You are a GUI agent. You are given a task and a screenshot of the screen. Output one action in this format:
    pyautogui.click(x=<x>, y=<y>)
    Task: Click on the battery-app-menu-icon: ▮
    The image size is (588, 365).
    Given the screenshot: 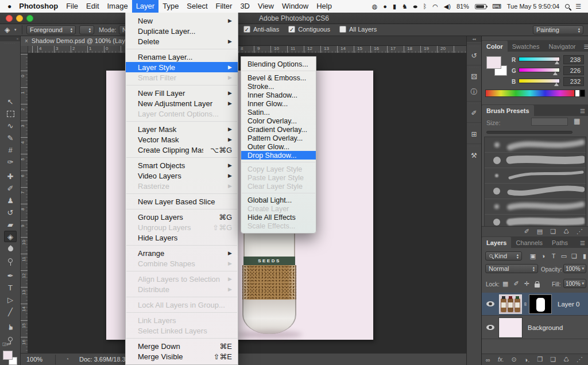 What is the action you would take?
    pyautogui.click(x=394, y=7)
    